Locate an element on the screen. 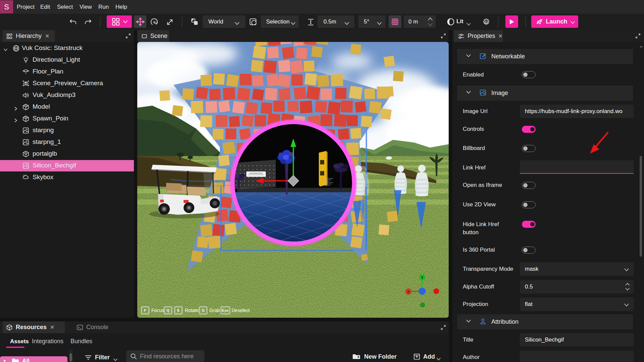  svg-text: Rotate is located at coordinates (192, 310).